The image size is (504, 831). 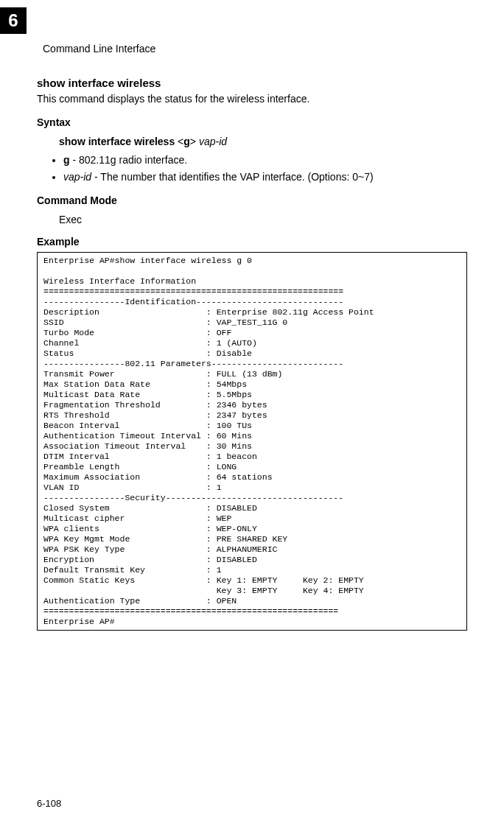 What do you see at coordinates (13, 21) in the screenshot?
I see `chapter-tab: 6` at bounding box center [13, 21].